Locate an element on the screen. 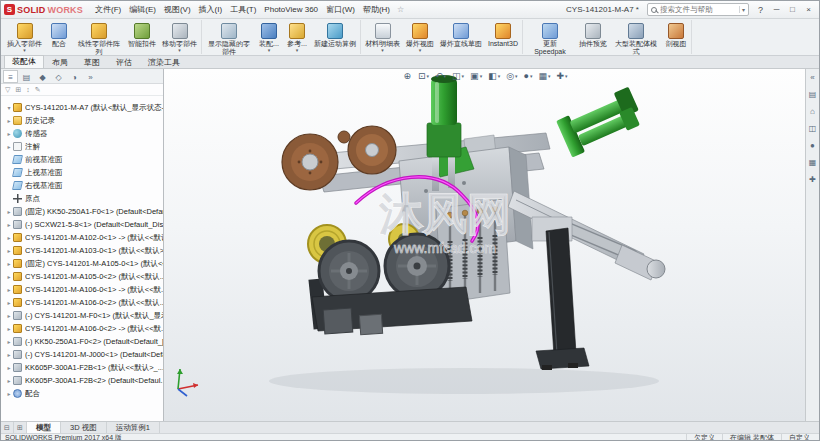 The height and width of the screenshot is (441, 820). menu-photoview-360: PhotoView 360 is located at coordinates (291, 10).